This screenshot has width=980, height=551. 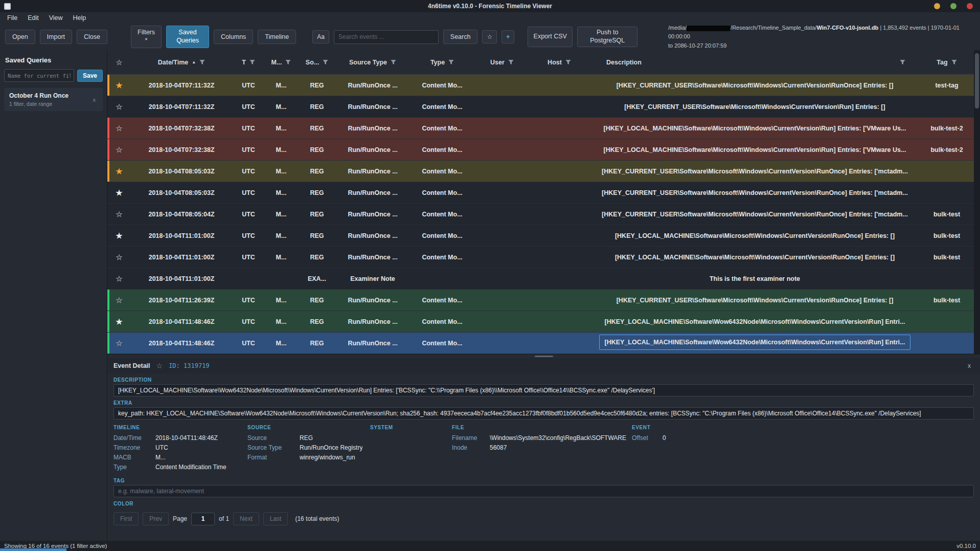 I want to click on col-header-datetime: Date/Time ▲, so click(x=181, y=62).